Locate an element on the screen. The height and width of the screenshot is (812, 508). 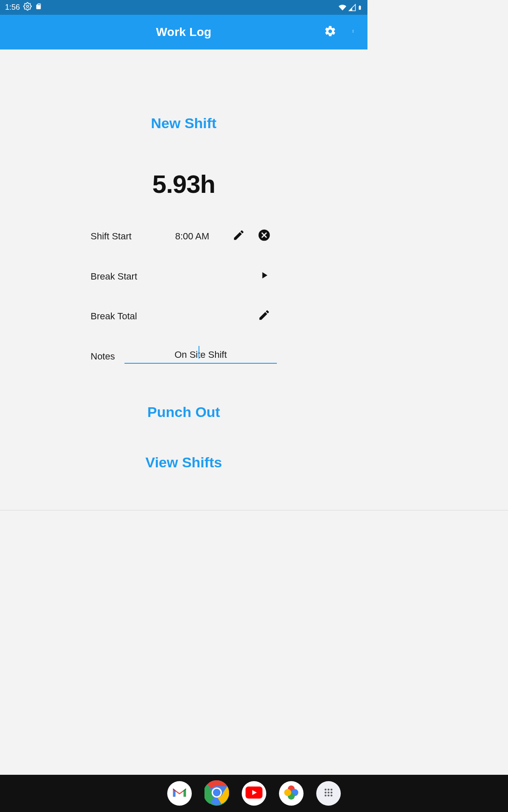
app-title: Work Log is located at coordinates (184, 32).